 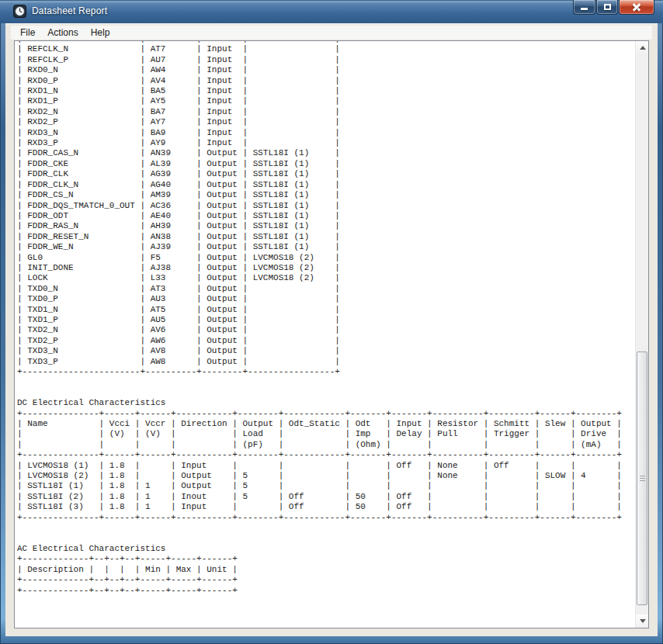 What do you see at coordinates (643, 479) in the screenshot?
I see `thumb-grip-icon` at bounding box center [643, 479].